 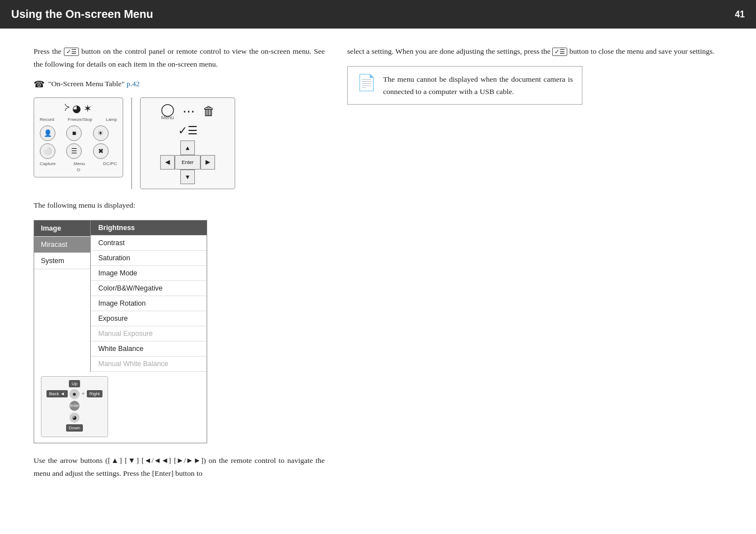 I want to click on menu-item-color-bw: Color/B&W/Negative, so click(x=149, y=289).